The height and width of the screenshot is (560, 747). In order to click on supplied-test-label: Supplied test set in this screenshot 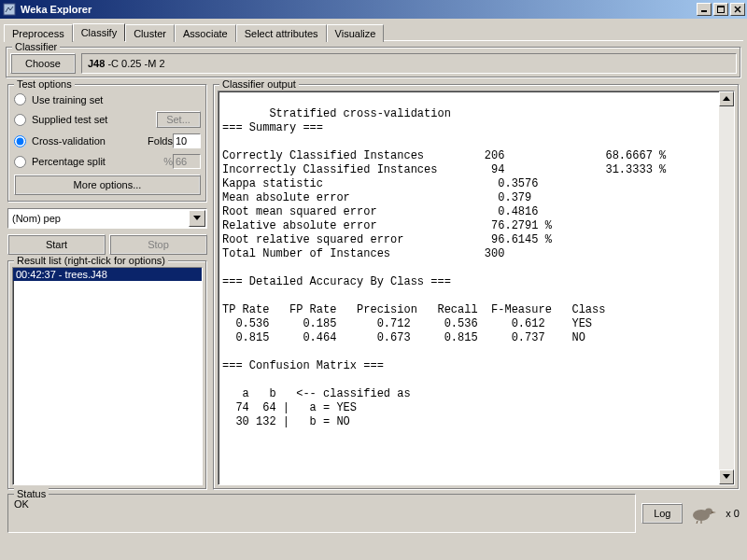, I will do `click(93, 119)`.